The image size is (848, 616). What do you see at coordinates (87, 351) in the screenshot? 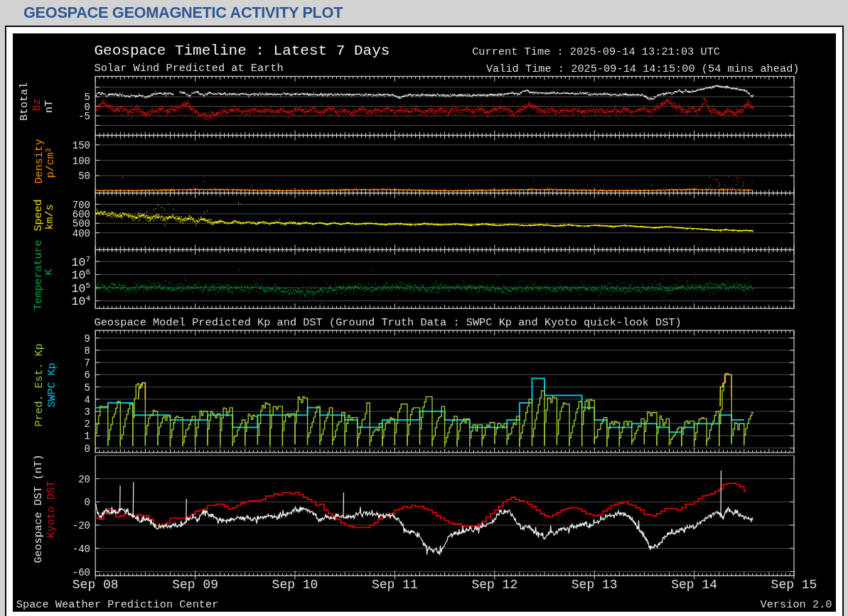
I see `svg-text: 8` at bounding box center [87, 351].